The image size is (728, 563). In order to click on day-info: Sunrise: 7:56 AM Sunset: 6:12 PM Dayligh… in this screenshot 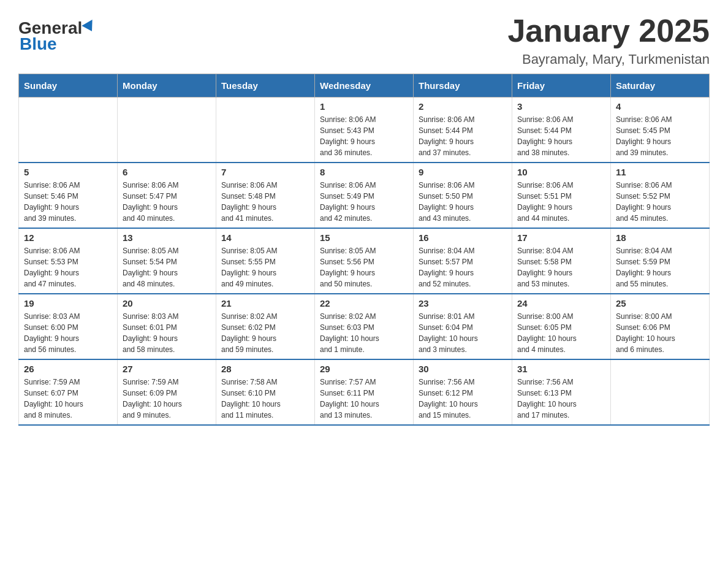, I will do `click(463, 399)`.